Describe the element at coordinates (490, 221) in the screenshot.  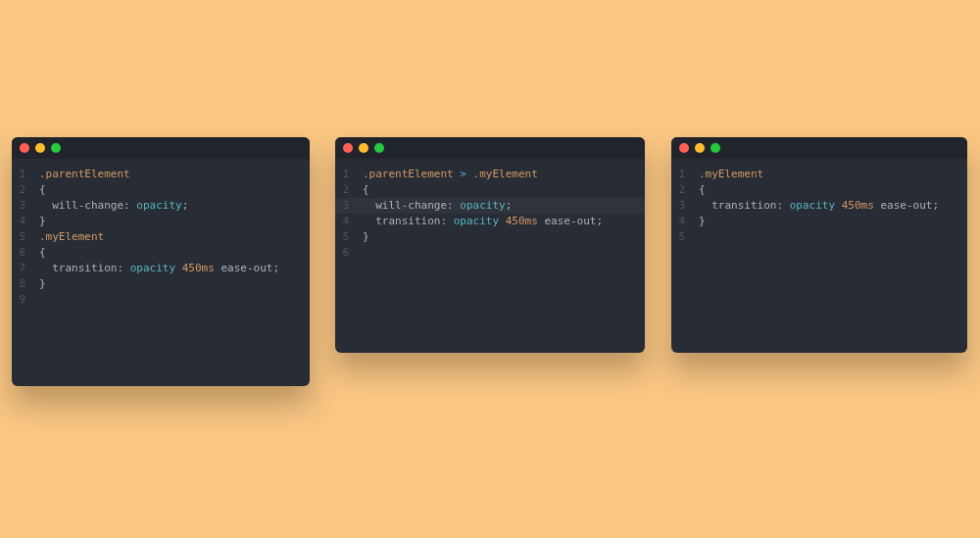
I see `code-line: 4 transition: opacity 450ms ease-out;` at that location.